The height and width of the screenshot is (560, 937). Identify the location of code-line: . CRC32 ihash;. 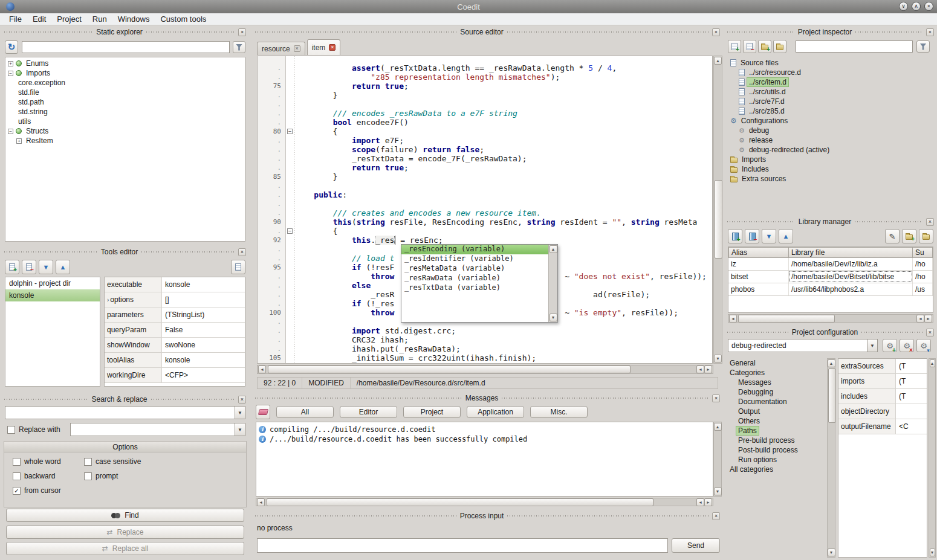
(485, 340).